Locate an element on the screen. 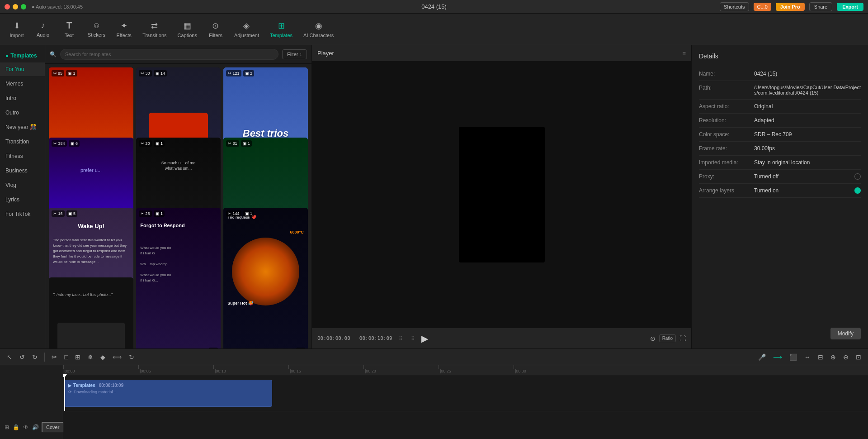 The height and width of the screenshot is (439, 868). mirror-button: ⟺ is located at coordinates (117, 357).